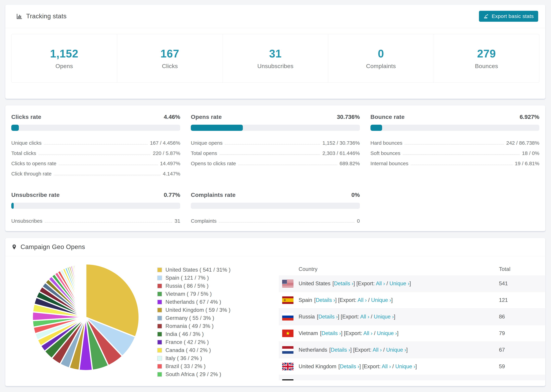 Image resolution: width=551 pixels, height=392 pixels. Describe the element at coordinates (412, 284) in the screenshot. I see `table-row-us: United States[Details ›] [Export: All › …` at that location.